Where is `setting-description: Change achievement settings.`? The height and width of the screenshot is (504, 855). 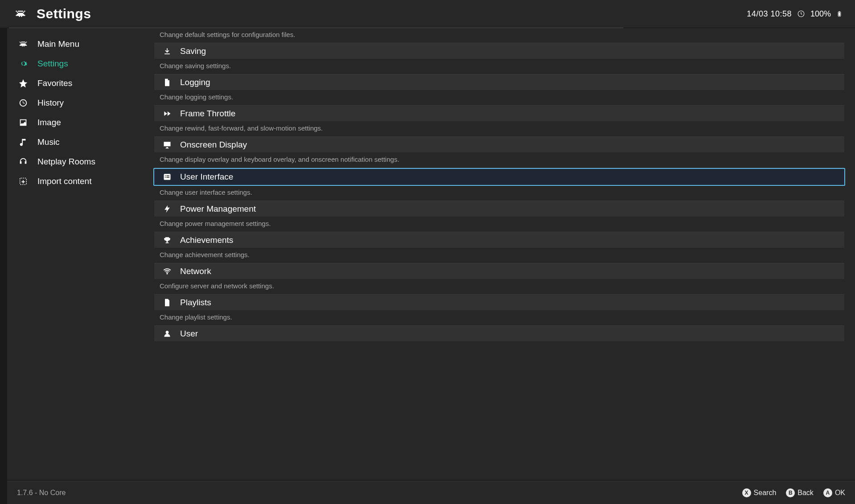 setting-description: Change achievement settings. is located at coordinates (499, 256).